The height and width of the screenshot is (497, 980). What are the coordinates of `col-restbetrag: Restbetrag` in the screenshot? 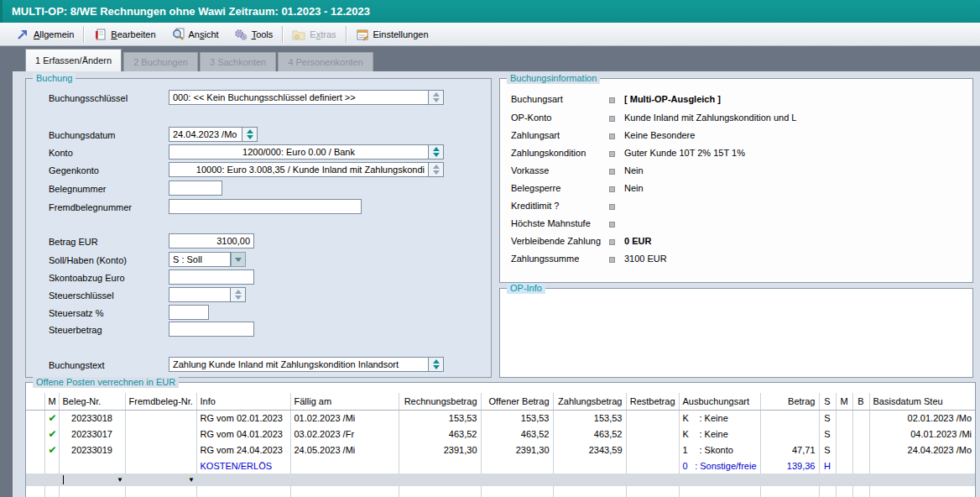 It's located at (653, 401).